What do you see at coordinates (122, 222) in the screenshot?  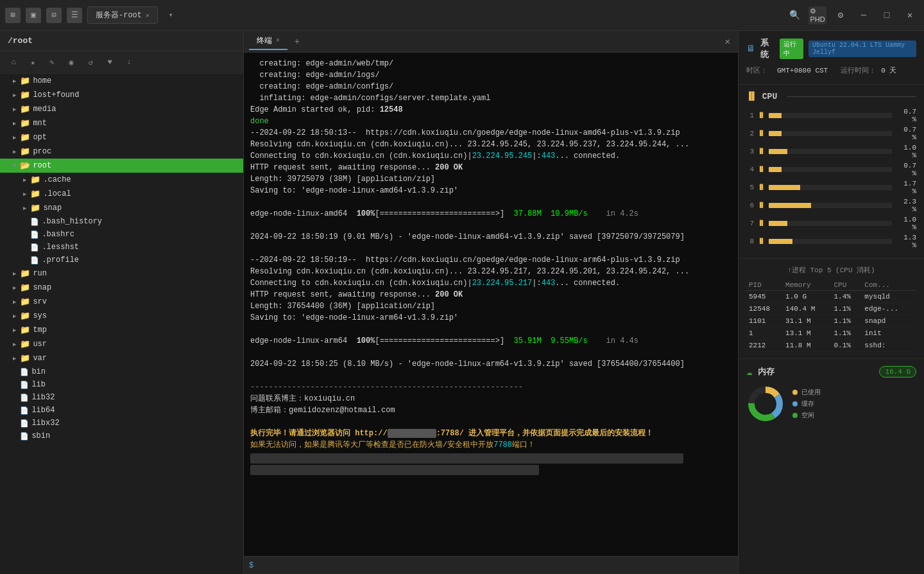 I see `tree-item-bash-history: ▶ 📄 .bash_history` at bounding box center [122, 222].